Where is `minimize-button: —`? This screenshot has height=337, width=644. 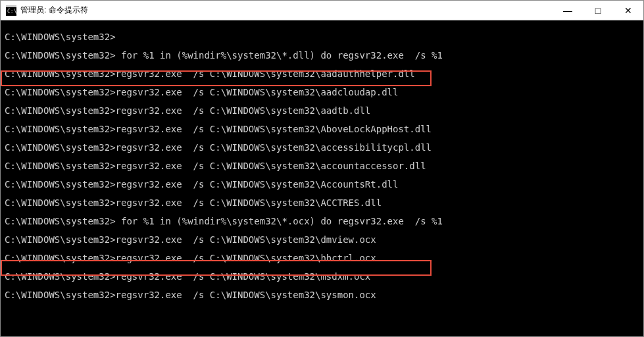 minimize-button: — is located at coordinates (568, 11).